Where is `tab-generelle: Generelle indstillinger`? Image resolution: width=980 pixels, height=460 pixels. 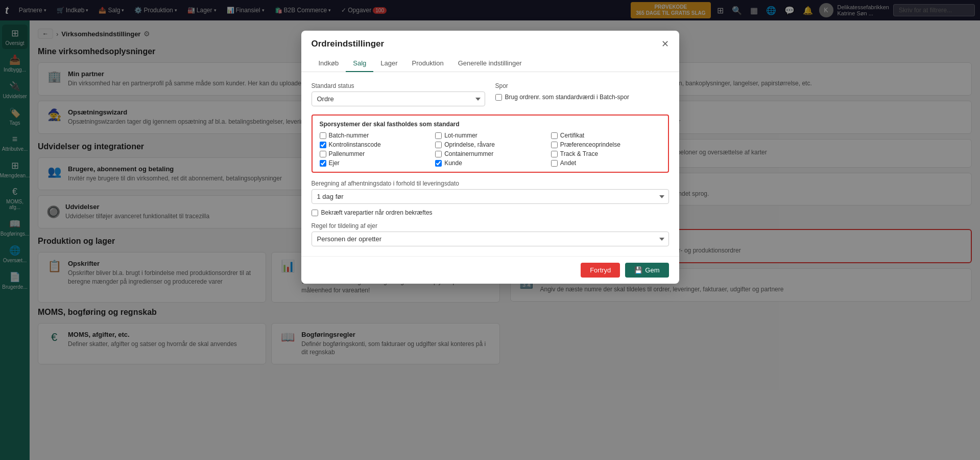
tab-generelle: Generelle indstillinger is located at coordinates (490, 63).